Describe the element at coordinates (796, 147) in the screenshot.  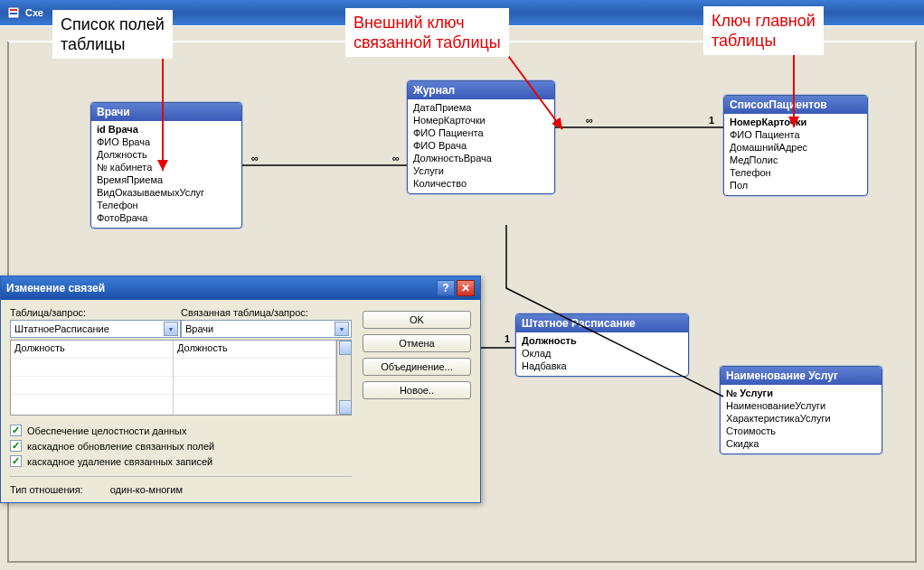
I see `table-field: ДомашнийАдрес` at that location.